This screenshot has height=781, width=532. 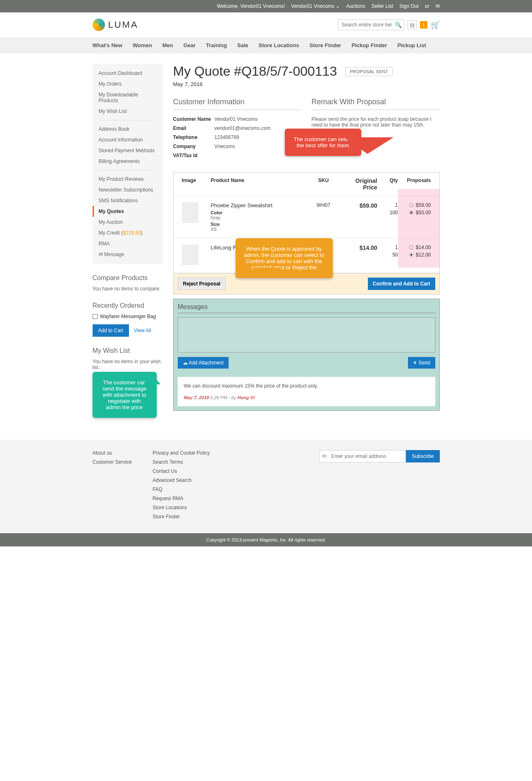 What do you see at coordinates (355, 6) in the screenshot?
I see `topbar-auctions: Auctions` at bounding box center [355, 6].